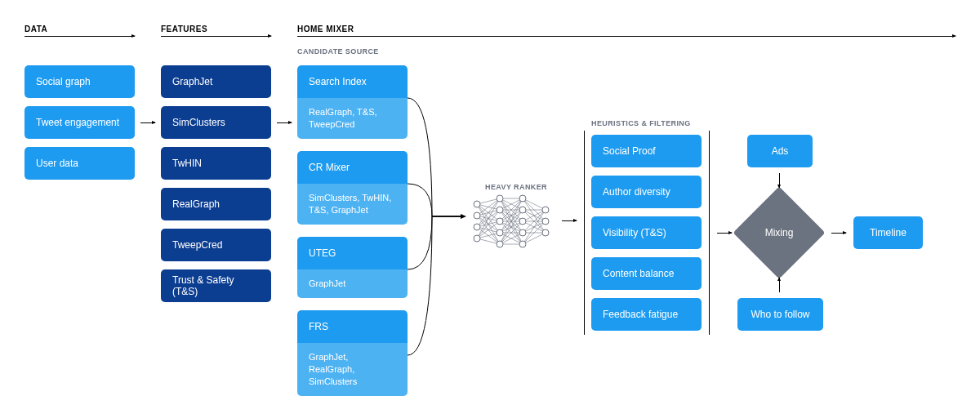 The image size is (980, 414). What do you see at coordinates (640, 314) in the screenshot?
I see `label: Feedback fatigue` at bounding box center [640, 314].